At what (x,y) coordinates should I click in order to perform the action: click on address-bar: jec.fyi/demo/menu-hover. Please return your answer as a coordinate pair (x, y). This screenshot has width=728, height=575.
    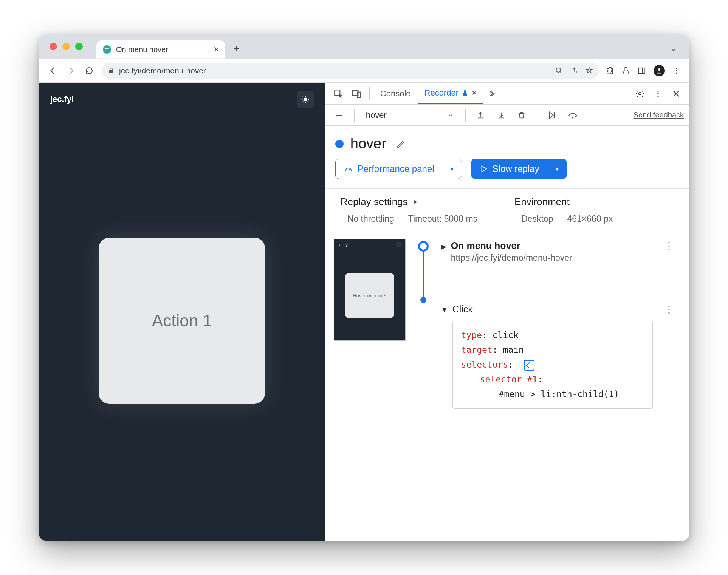
    Looking at the image, I should click on (350, 71).